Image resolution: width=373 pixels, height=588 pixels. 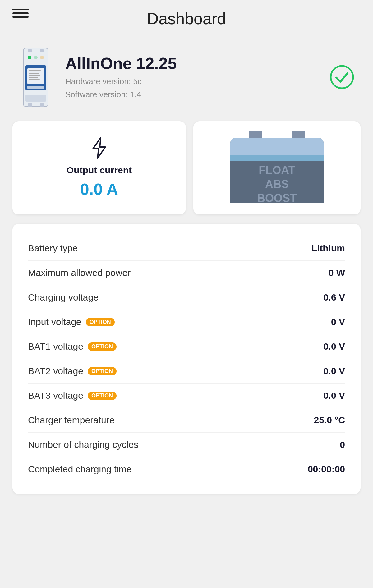 What do you see at coordinates (186, 273) in the screenshot?
I see `table-row: Maximum allowed power0 W` at bounding box center [186, 273].